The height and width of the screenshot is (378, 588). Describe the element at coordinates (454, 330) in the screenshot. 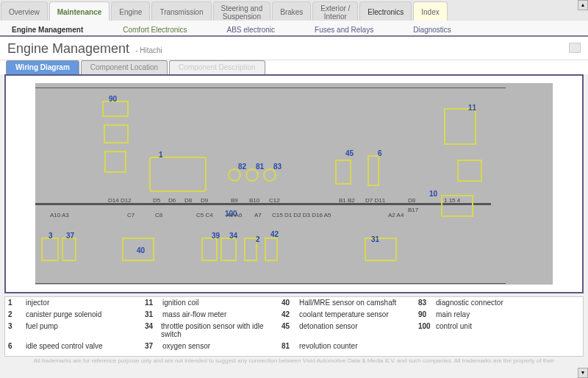

I see `legend-label: control unit` at that location.